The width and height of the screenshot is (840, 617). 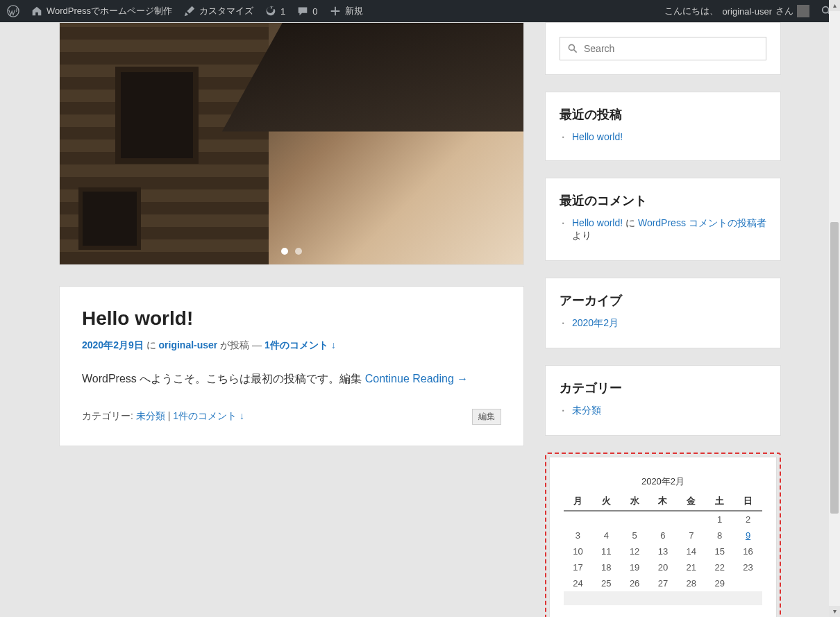 I want to click on greeting: こんにちは、 original-user さん, so click(x=737, y=11).